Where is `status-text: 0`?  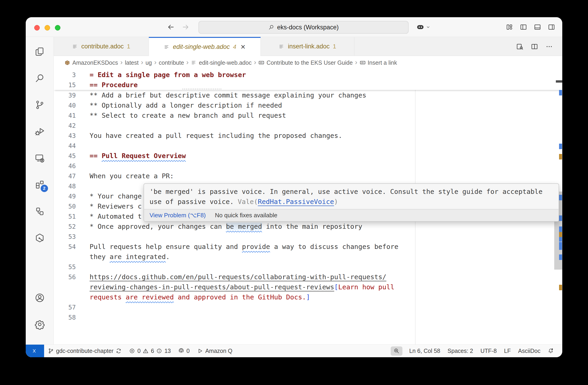
status-text: 0 is located at coordinates (139, 351).